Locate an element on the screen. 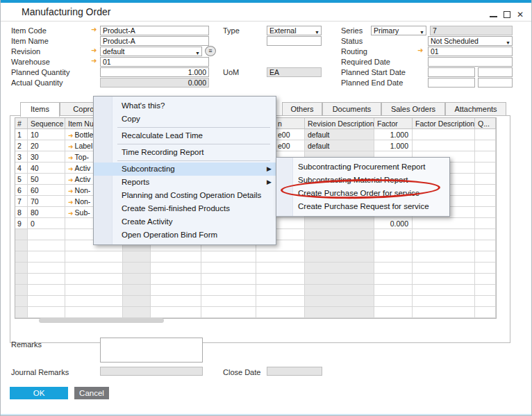  revision-menu-icon: ≡ is located at coordinates (210, 51).